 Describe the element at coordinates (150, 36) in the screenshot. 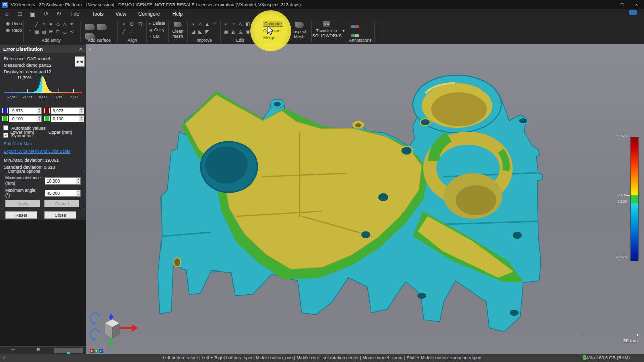

I see `cut-icon: ×` at that location.